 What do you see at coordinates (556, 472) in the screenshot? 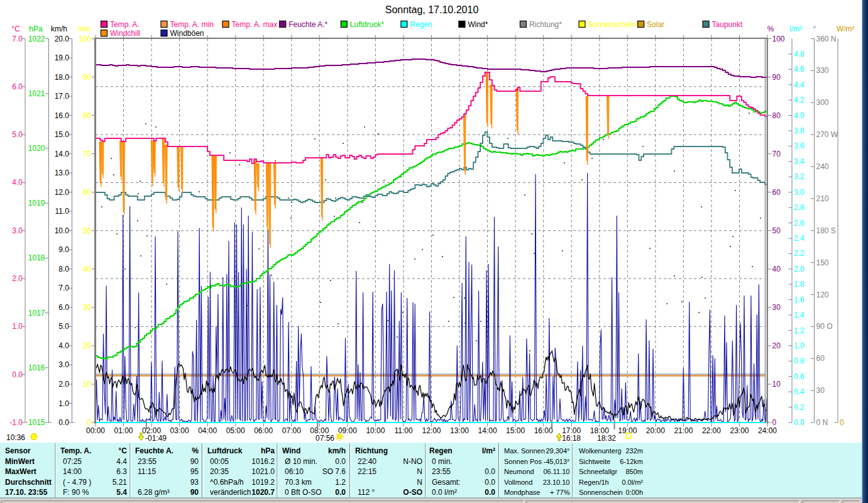
I see `svg-text: 06.11.10` at bounding box center [556, 472].